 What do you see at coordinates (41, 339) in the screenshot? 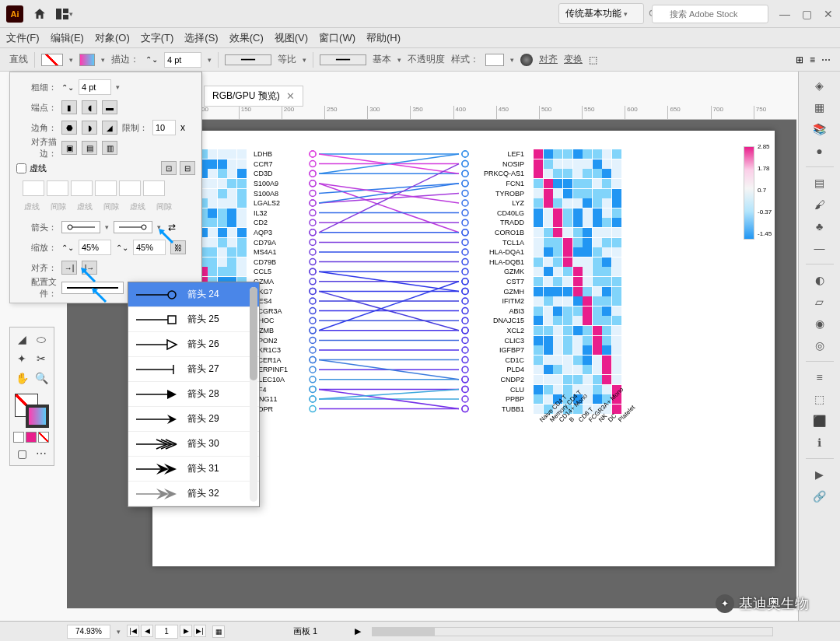
I see `blend-icon: ⬭` at bounding box center [41, 339].